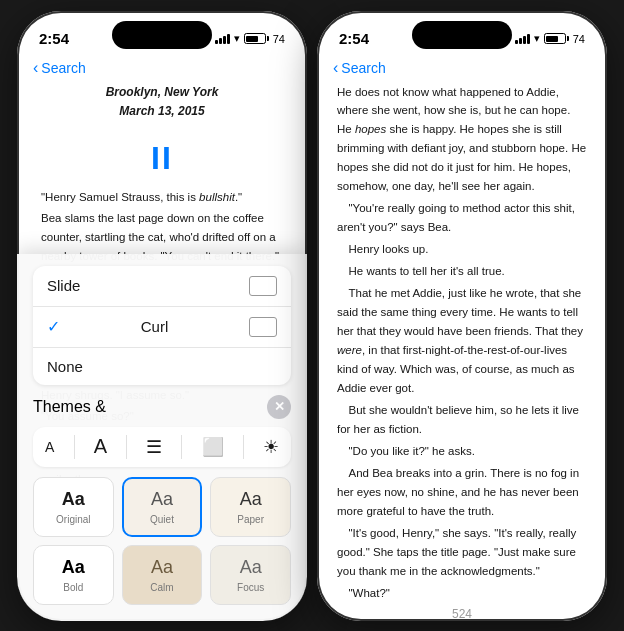  I want to click on status-time-right: 2:54, so click(354, 38).